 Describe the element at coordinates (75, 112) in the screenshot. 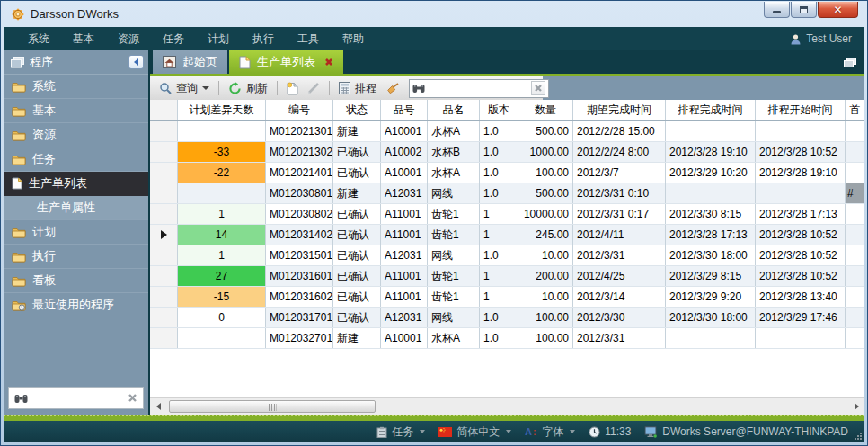

I see `sidebar-item: 基本` at that location.